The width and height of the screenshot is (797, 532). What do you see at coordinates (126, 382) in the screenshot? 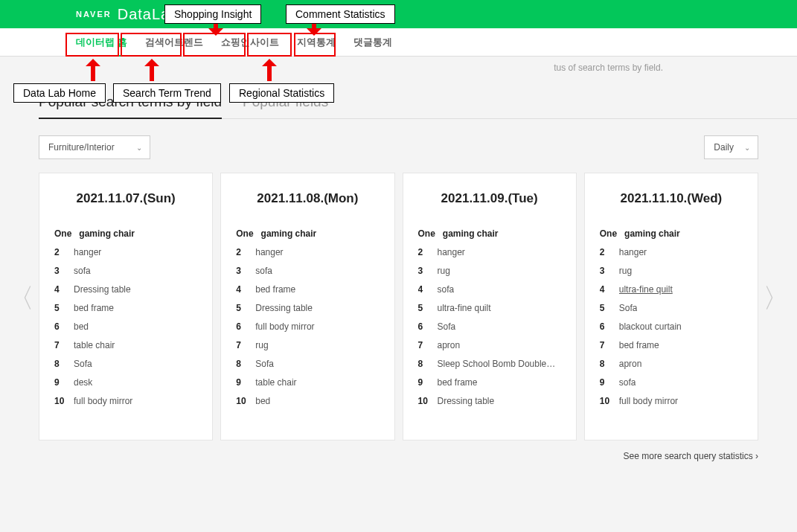
I see `rank-row: 9desk` at bounding box center [126, 382].